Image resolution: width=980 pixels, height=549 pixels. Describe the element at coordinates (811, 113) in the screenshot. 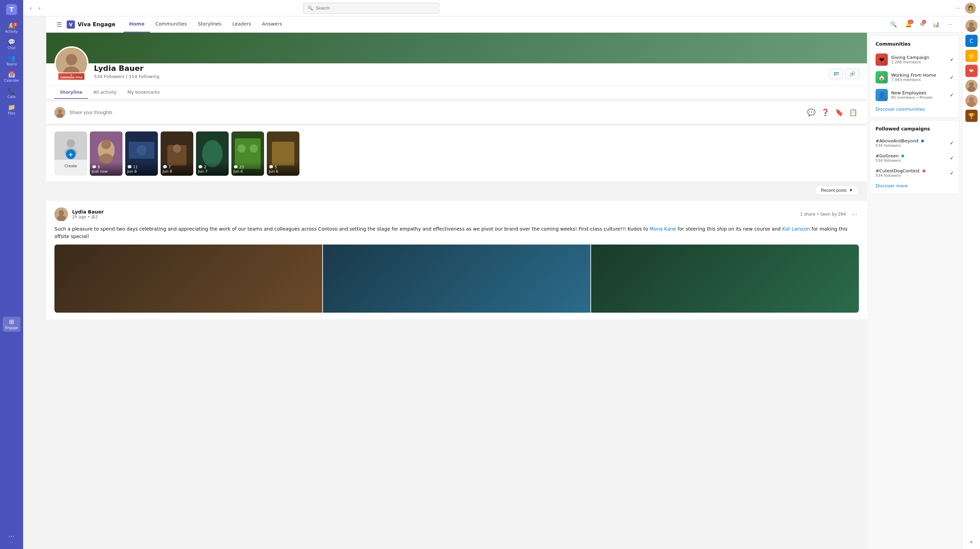

I see `share-chat-button: 💬` at that location.